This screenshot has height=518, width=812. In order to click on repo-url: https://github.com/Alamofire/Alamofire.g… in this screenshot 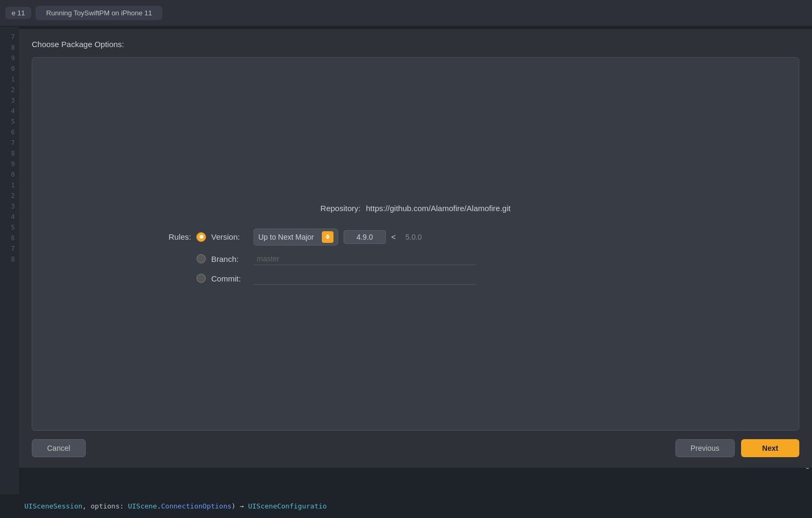, I will do `click(438, 208)`.